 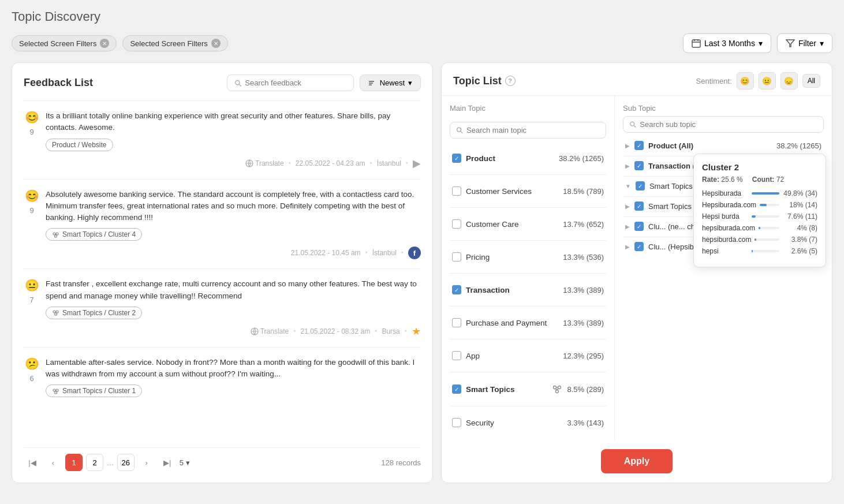 What do you see at coordinates (628, 226) in the screenshot?
I see `expand-icon-5: ▶` at bounding box center [628, 226].